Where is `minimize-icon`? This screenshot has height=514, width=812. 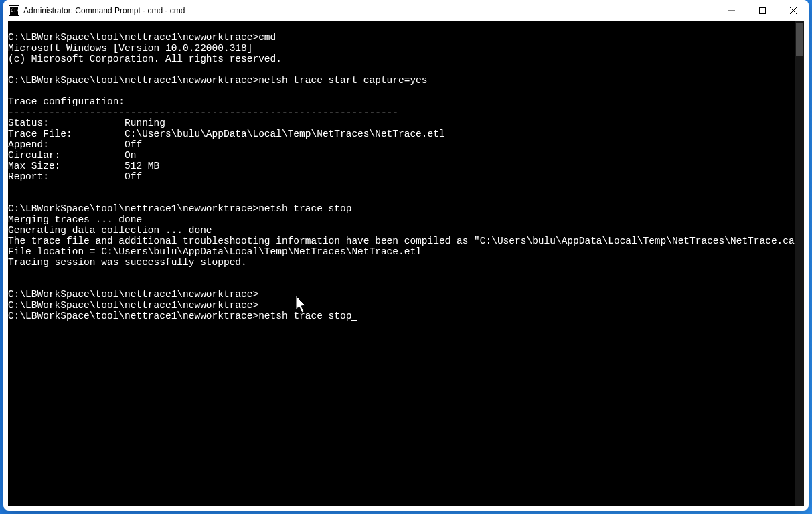
minimize-icon is located at coordinates (732, 11).